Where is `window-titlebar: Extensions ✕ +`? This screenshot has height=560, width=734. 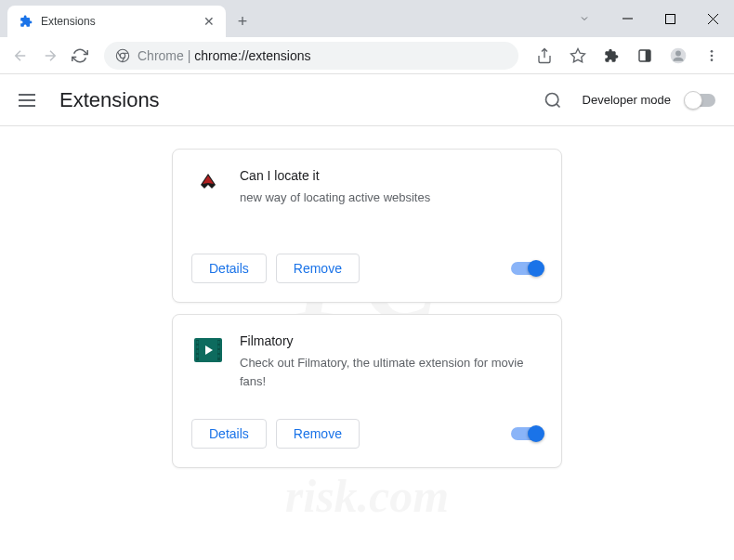 window-titlebar: Extensions ✕ + is located at coordinates (367, 19).